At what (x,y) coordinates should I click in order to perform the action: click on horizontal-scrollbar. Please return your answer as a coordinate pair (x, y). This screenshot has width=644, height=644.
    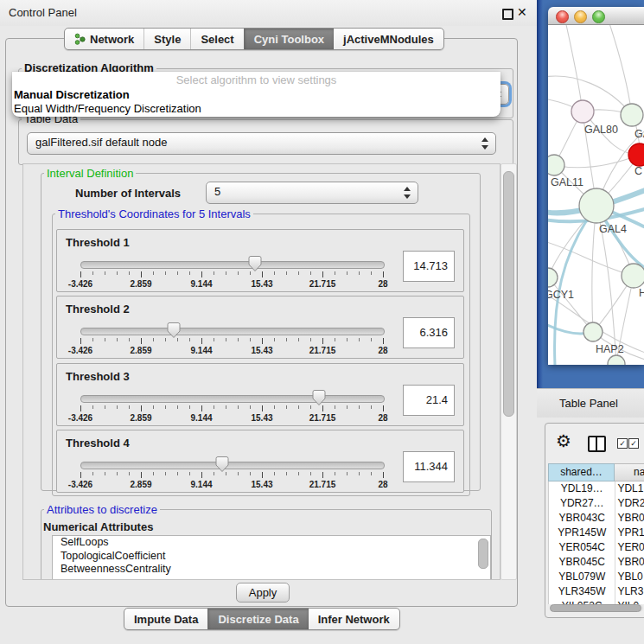
    Looking at the image, I should click on (596, 609).